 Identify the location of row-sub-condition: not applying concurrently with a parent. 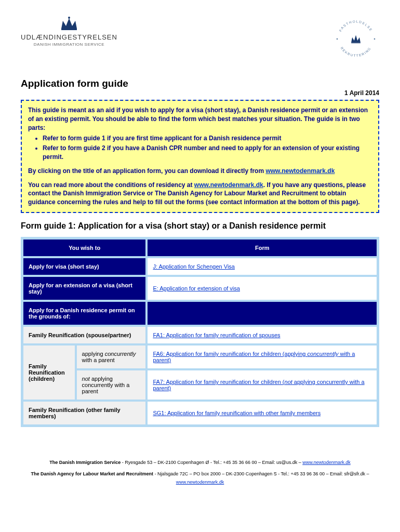
(111, 385).